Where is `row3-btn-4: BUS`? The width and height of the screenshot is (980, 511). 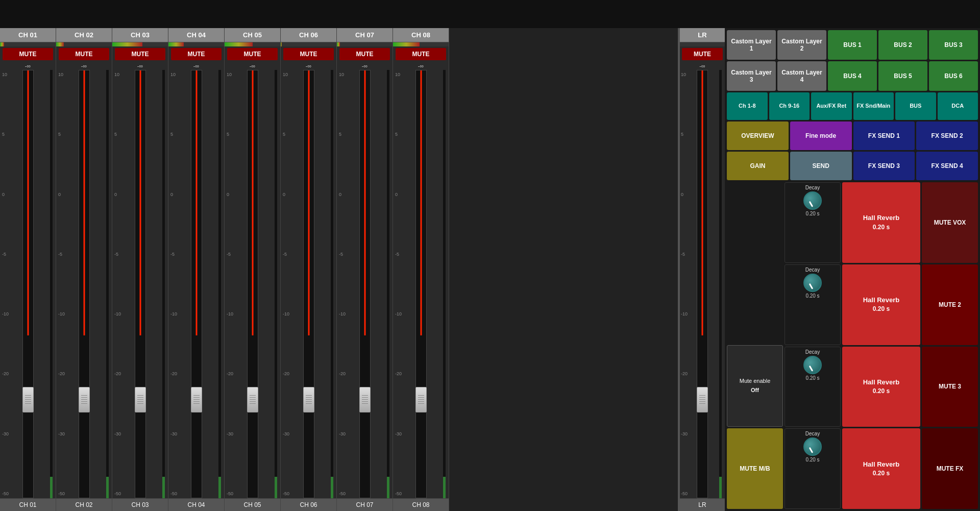
row3-btn-4: BUS is located at coordinates (916, 106).